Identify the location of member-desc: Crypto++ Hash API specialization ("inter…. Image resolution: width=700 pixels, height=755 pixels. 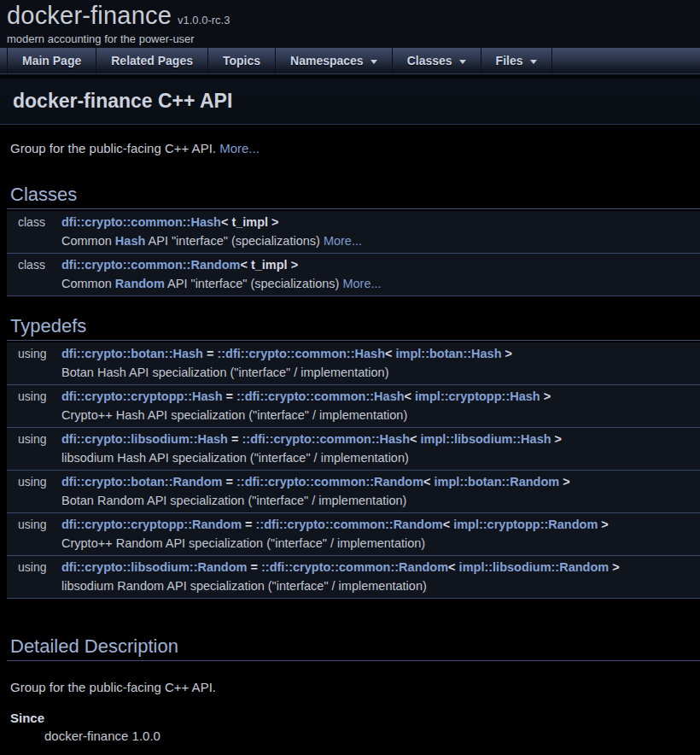
(353, 415).